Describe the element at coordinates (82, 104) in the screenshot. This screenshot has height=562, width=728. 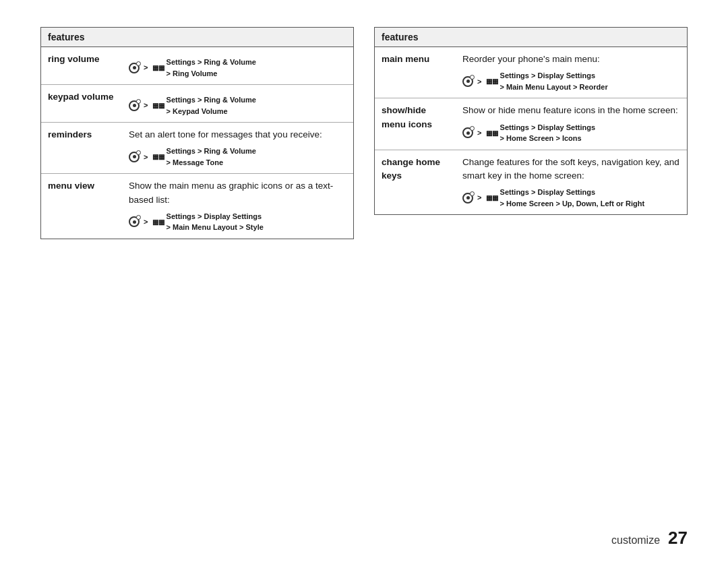
I see `feature-label: keypad volume` at that location.